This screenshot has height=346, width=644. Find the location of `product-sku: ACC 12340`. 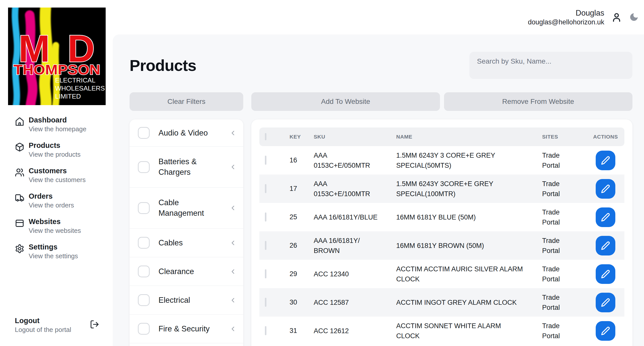

product-sku: ACC 12340 is located at coordinates (355, 274).